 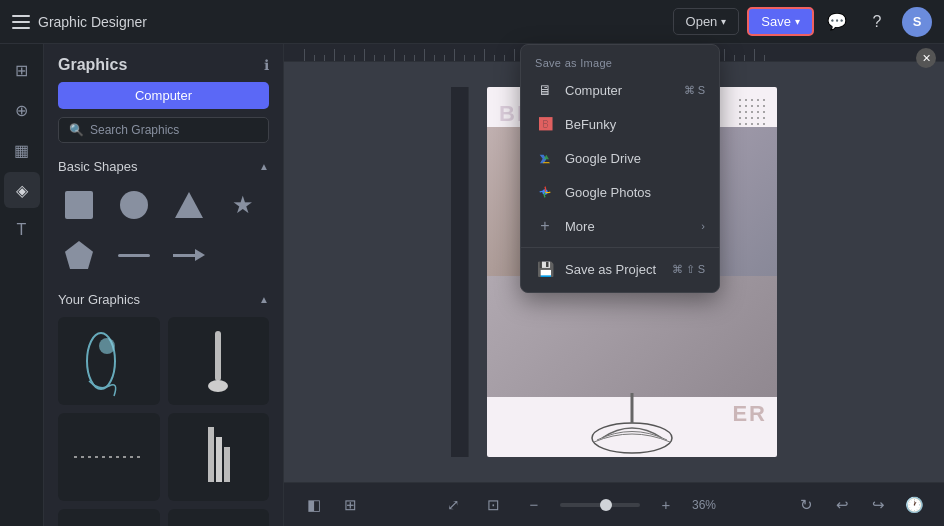 What do you see at coordinates (806, 505) in the screenshot?
I see `refresh-icon: ↻` at bounding box center [806, 505].